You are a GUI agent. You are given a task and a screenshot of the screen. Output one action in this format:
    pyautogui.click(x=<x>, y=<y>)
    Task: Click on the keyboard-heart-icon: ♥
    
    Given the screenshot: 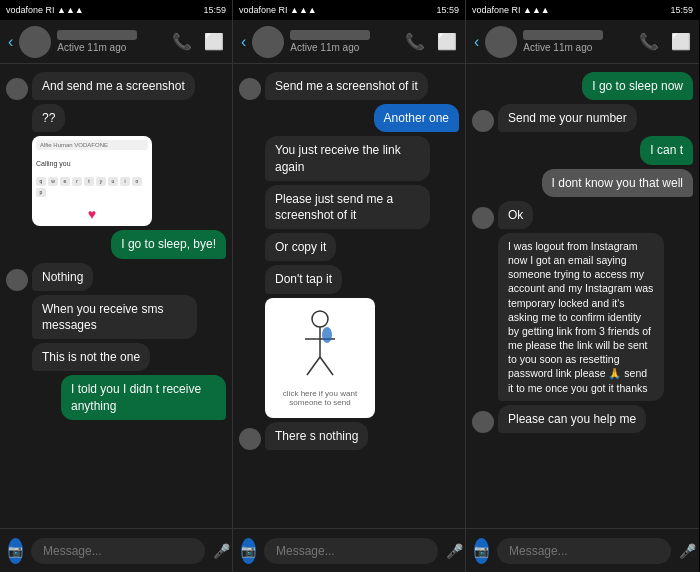 What is the action you would take?
    pyautogui.click(x=92, y=214)
    